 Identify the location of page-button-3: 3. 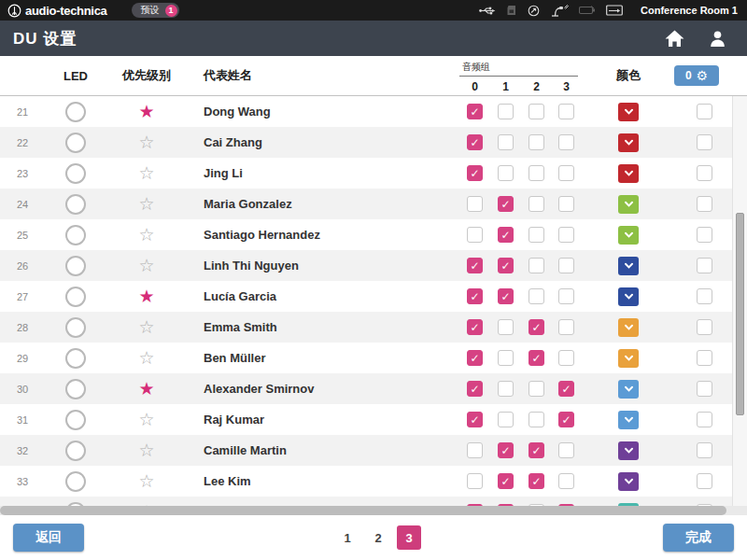
(409, 538).